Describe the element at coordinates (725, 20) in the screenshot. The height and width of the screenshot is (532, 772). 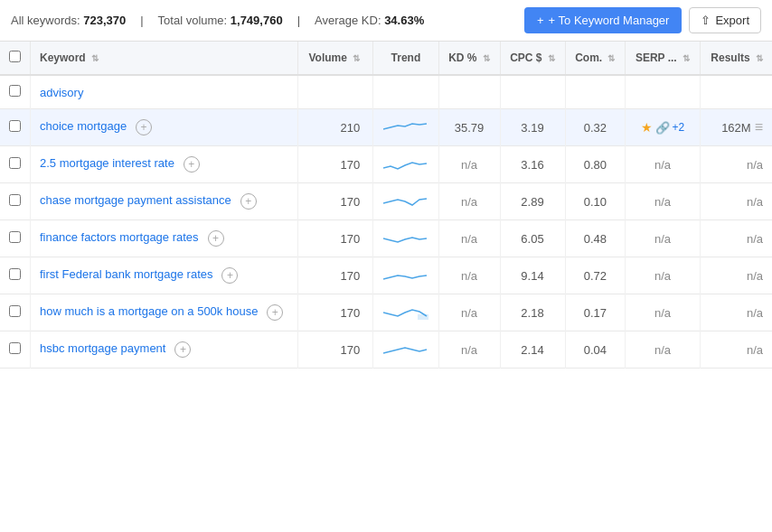
I see `export-button: ⇧ Export` at that location.